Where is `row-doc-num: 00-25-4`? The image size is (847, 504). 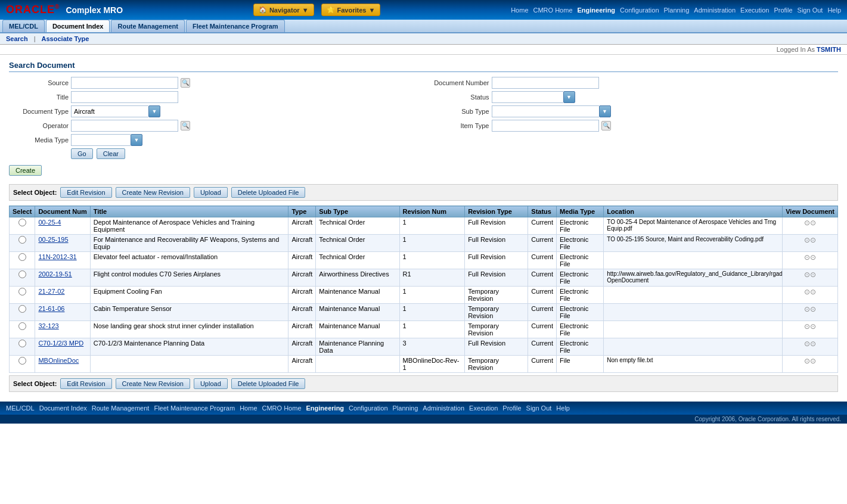
row-doc-num: 00-25-4 is located at coordinates (63, 226).